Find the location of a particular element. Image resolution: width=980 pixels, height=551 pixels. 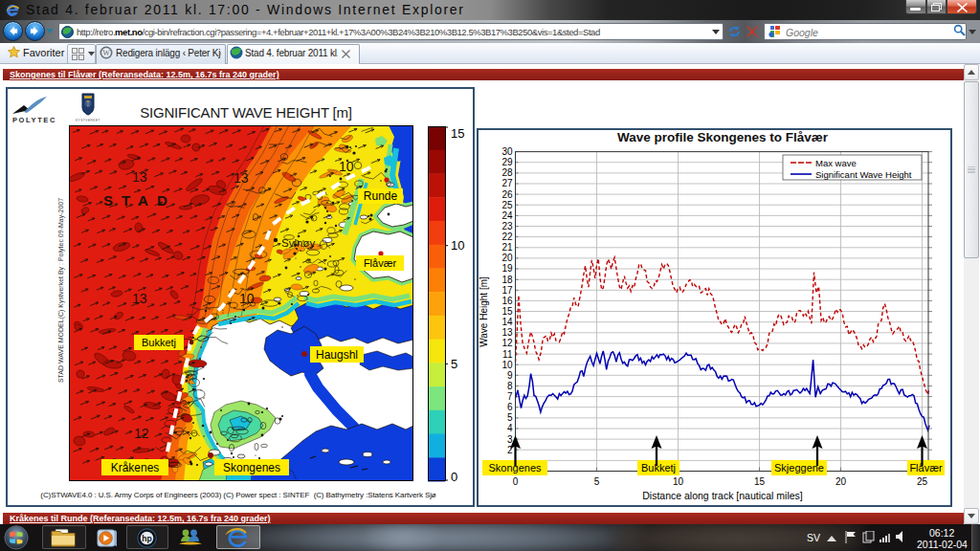

svg-text: 8 is located at coordinates (510, 386).